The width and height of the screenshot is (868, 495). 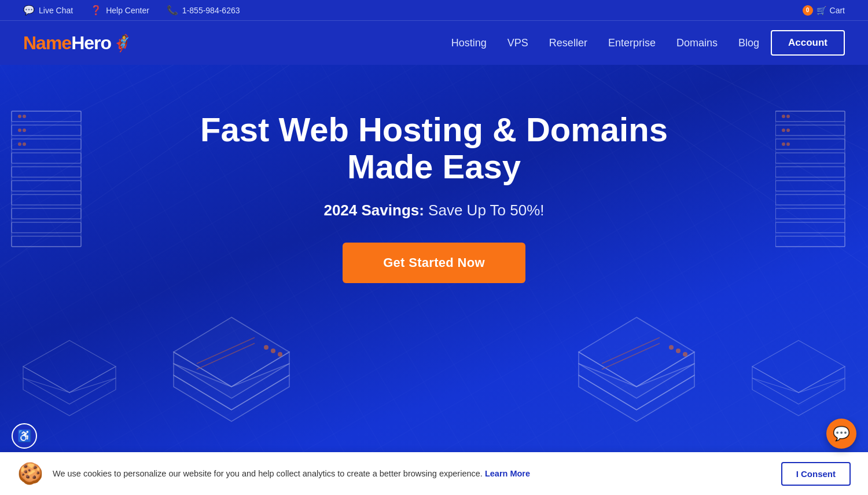 What do you see at coordinates (816, 474) in the screenshot?
I see `consent-button: I Consent` at bounding box center [816, 474].